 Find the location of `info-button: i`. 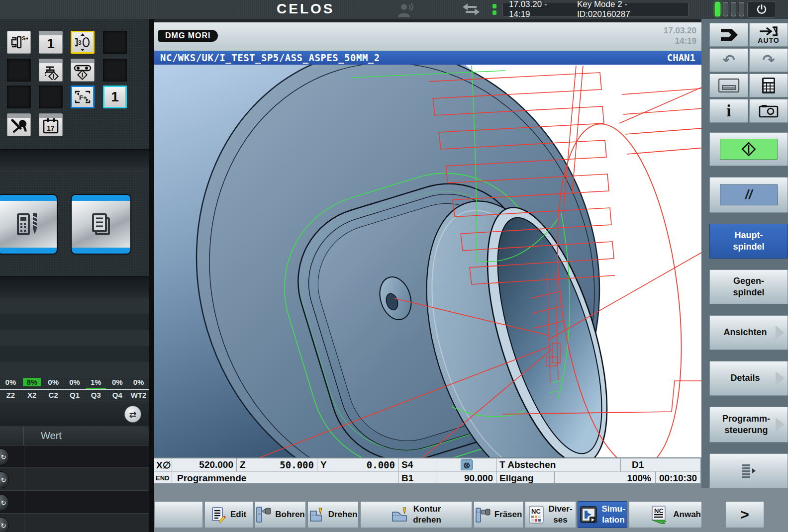

info-button: i is located at coordinates (729, 111).